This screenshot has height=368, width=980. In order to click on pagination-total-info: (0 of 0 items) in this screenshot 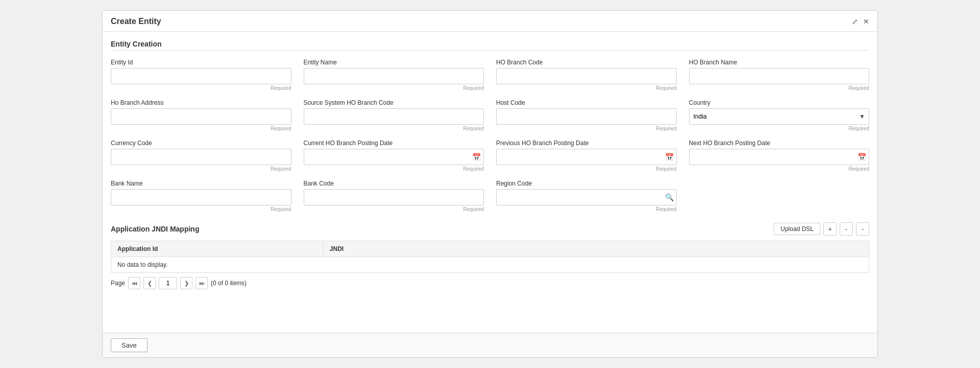, I will do `click(229, 283)`.